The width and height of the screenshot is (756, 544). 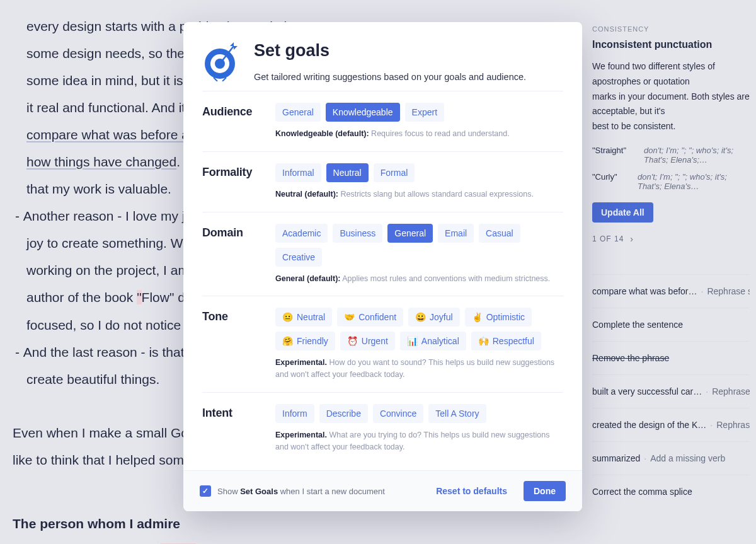 What do you see at coordinates (348, 173) in the screenshot?
I see `formality-option-neutral: Neutral` at bounding box center [348, 173].